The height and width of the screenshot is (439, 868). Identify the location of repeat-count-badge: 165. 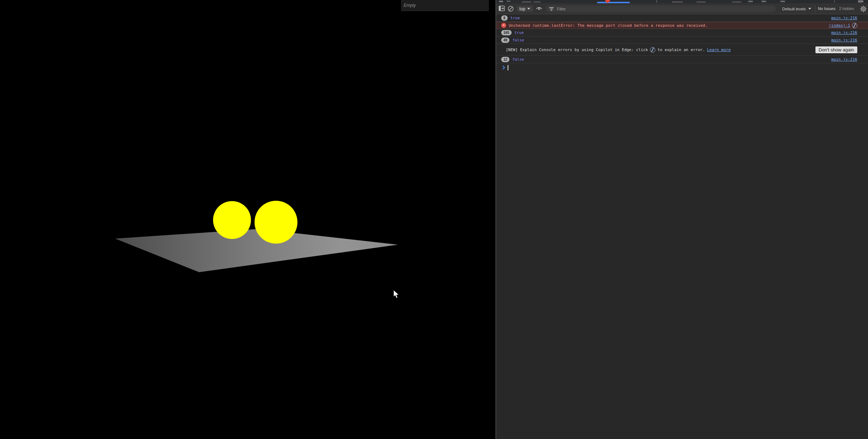
(506, 33).